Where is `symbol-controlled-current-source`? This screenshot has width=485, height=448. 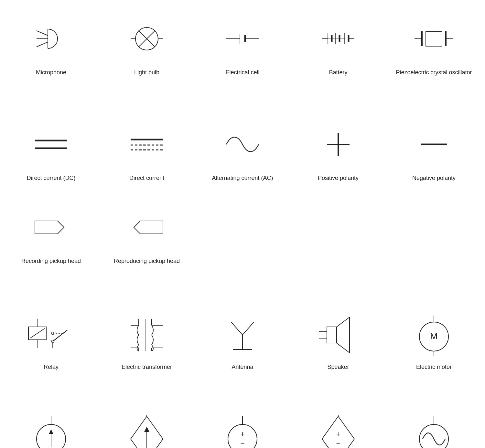 symbol-controlled-current-source is located at coordinates (147, 431).